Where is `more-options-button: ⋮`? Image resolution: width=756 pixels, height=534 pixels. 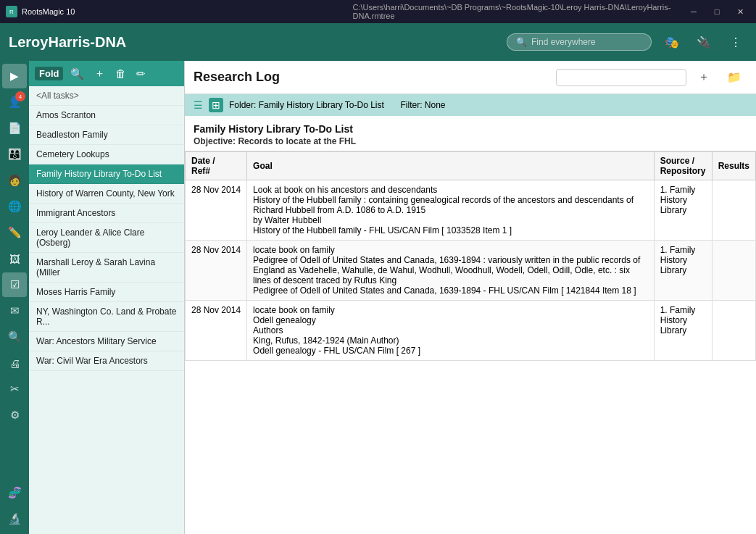 more-options-button: ⋮ is located at coordinates (736, 42).